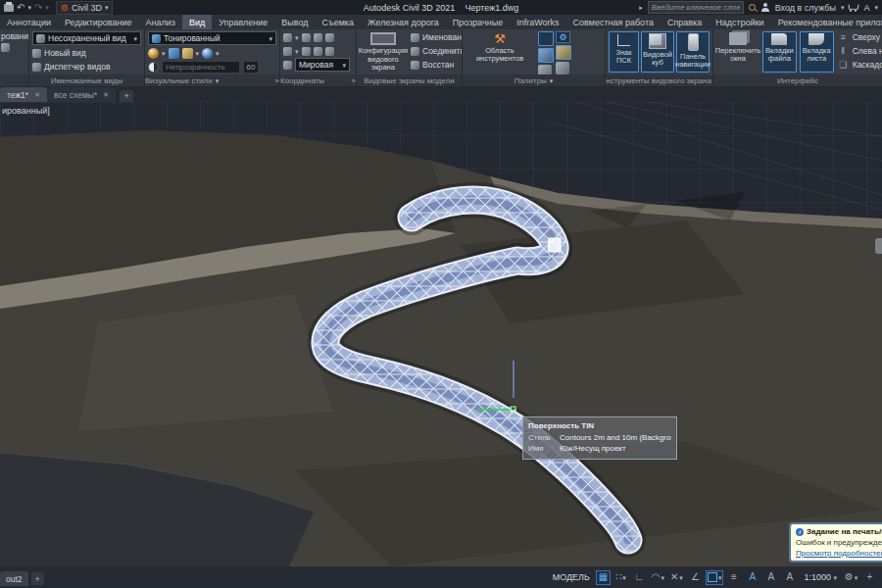 The height and width of the screenshot is (588, 882). What do you see at coordinates (639, 578) in the screenshot?
I see `ortho-toggle: ∟` at bounding box center [639, 578].